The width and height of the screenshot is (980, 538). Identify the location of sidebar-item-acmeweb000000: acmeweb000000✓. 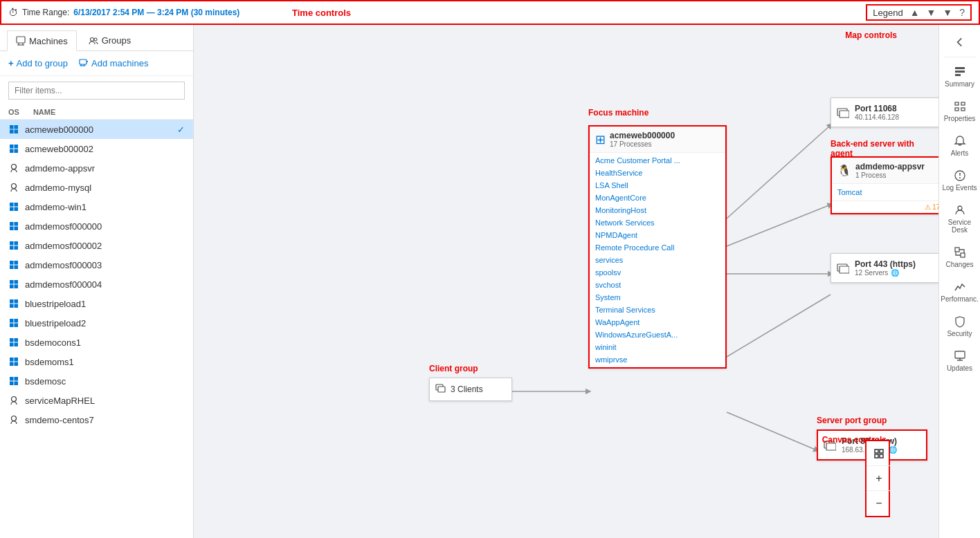
(97, 129).